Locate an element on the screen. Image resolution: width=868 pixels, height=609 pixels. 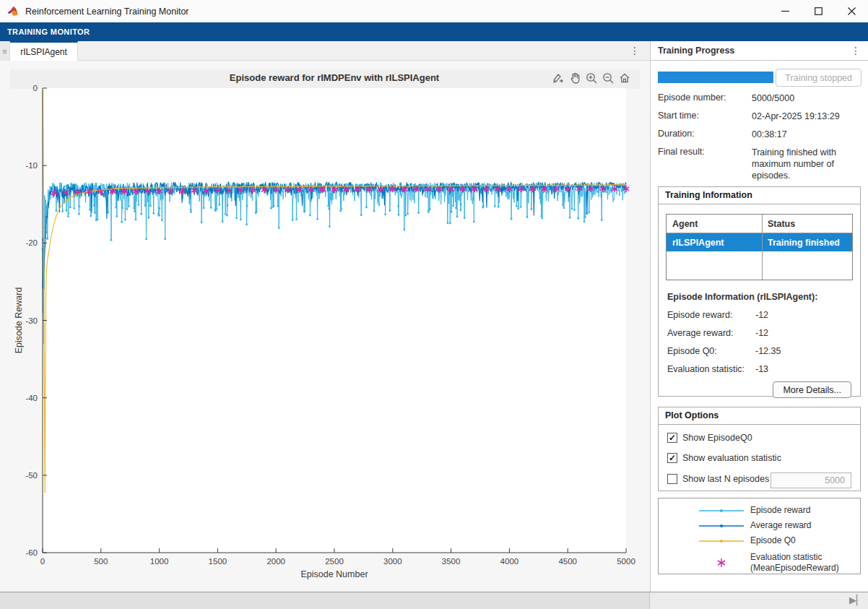
final-result-row: Final result: Training finished with max… is located at coordinates (760, 164).